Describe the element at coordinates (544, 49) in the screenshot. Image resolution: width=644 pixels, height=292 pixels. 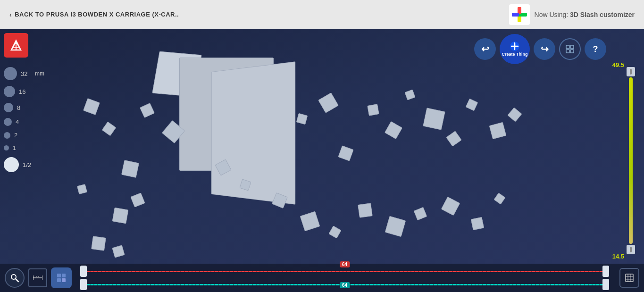
I see `redo-icon: ↪` at that location.